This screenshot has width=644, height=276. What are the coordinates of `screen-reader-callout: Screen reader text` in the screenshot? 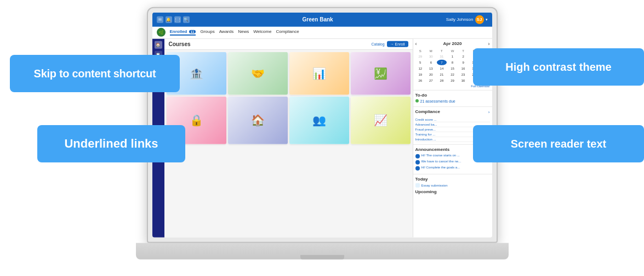 It's located at (558, 144).